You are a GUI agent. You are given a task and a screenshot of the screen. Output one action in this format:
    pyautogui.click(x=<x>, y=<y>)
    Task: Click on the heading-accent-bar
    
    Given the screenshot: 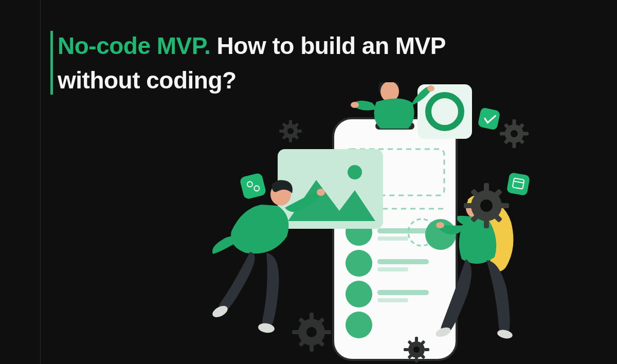 What is the action you would take?
    pyautogui.click(x=51, y=63)
    